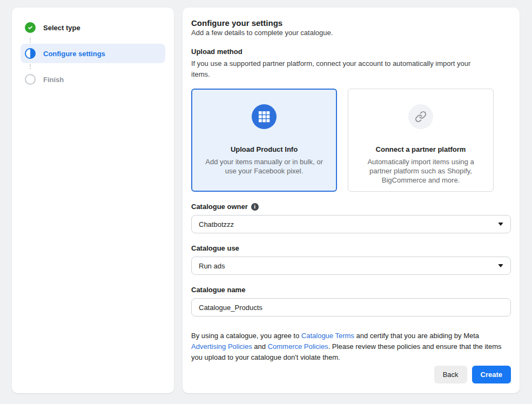 The height and width of the screenshot is (404, 532). I want to click on step-label: Configure settings, so click(75, 54).